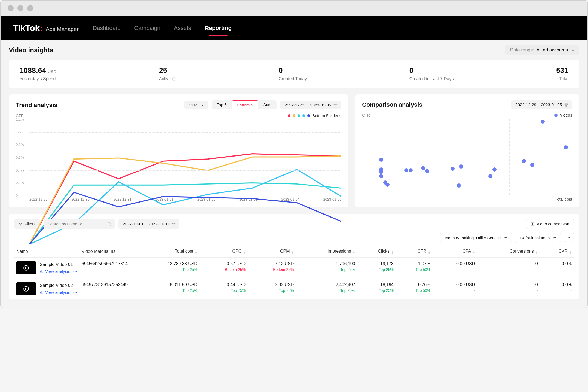  What do you see at coordinates (455, 252) in the screenshot?
I see `col-cpa: CPA▲▼` at bounding box center [455, 252].